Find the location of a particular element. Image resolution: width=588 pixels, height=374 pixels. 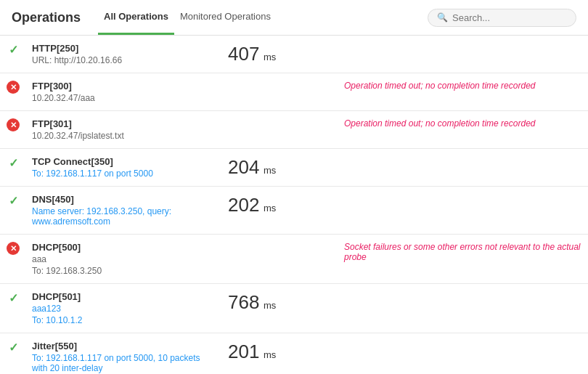

operation-info: DHCP[501]aaa123To: 10.10.1.2 is located at coordinates (124, 309).